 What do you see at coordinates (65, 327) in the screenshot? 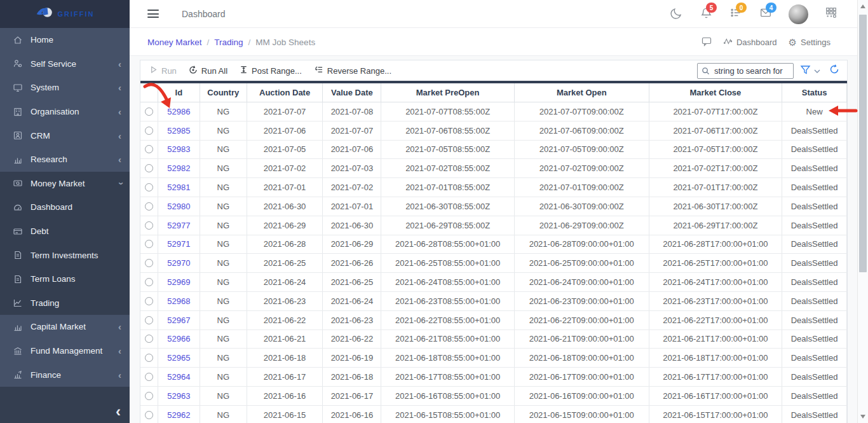
I see `sidebar-item-capital-market: Capital Market‹` at bounding box center [65, 327].